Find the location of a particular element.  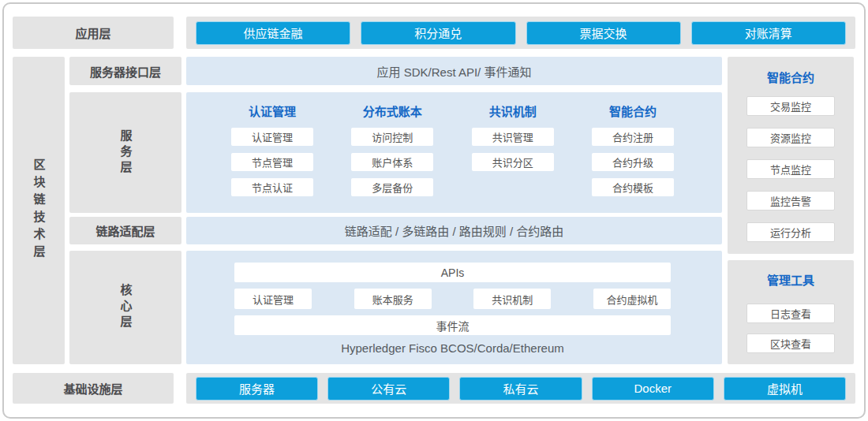

panel-item-resource-monitor: 资源监控 is located at coordinates (791, 137).